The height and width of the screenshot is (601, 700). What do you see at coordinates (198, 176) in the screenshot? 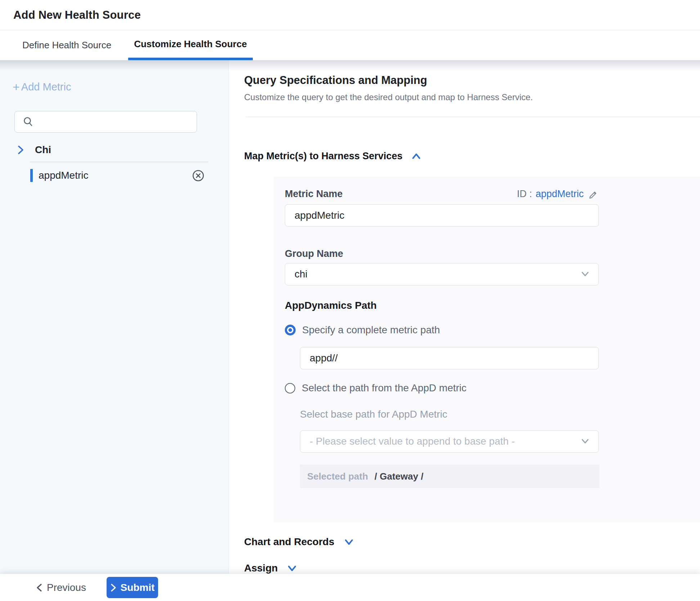
I see `x-circle-icon` at bounding box center [198, 176].